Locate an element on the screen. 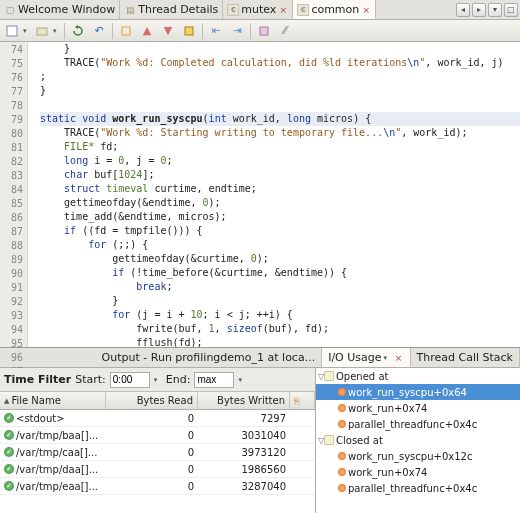 The height and width of the screenshot is (513, 520). io-table-header: ▲File Name Bytes Read Bytes Written ⎘ is located at coordinates (158, 401).